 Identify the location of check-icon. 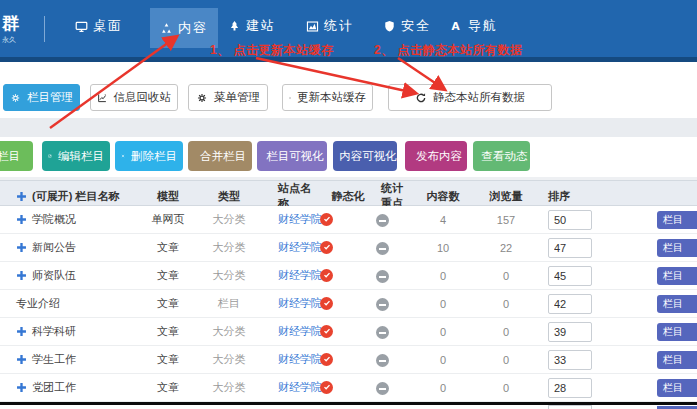
(327, 331).